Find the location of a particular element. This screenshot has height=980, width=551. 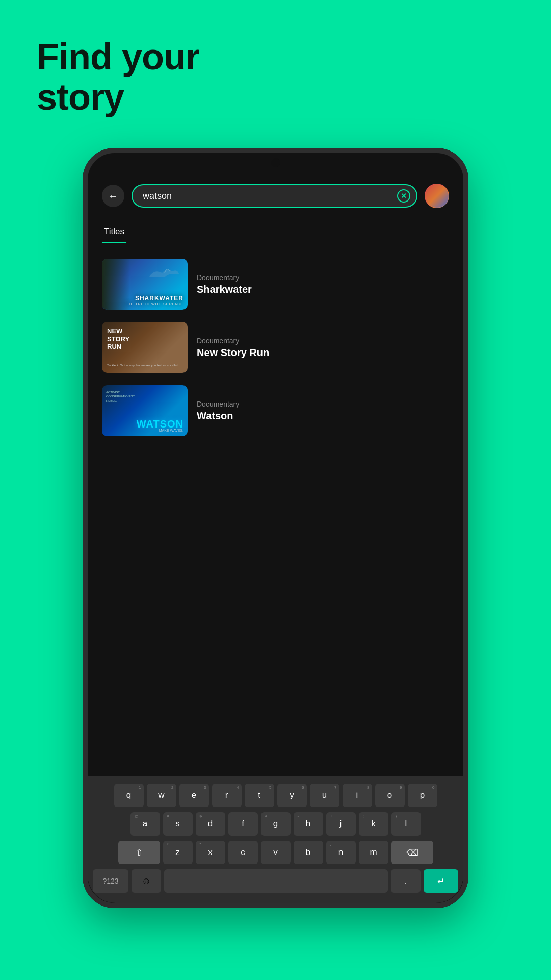

clear-icon: ✕ is located at coordinates (404, 196).